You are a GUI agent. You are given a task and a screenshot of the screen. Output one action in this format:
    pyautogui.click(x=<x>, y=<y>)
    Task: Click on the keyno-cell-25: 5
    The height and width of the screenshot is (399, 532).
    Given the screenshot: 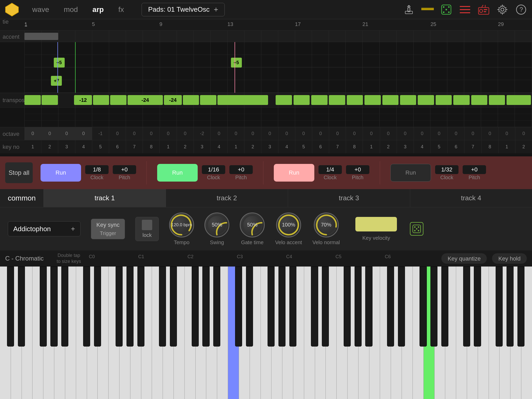 What is the action you would take?
    pyautogui.click(x=439, y=147)
    